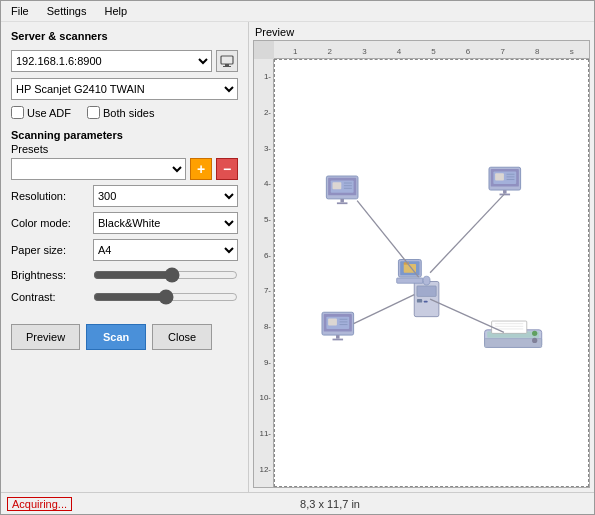 Image resolution: width=595 pixels, height=515 pixels. What do you see at coordinates (124, 297) in the screenshot?
I see `contrast-row: Contrast:` at bounding box center [124, 297].